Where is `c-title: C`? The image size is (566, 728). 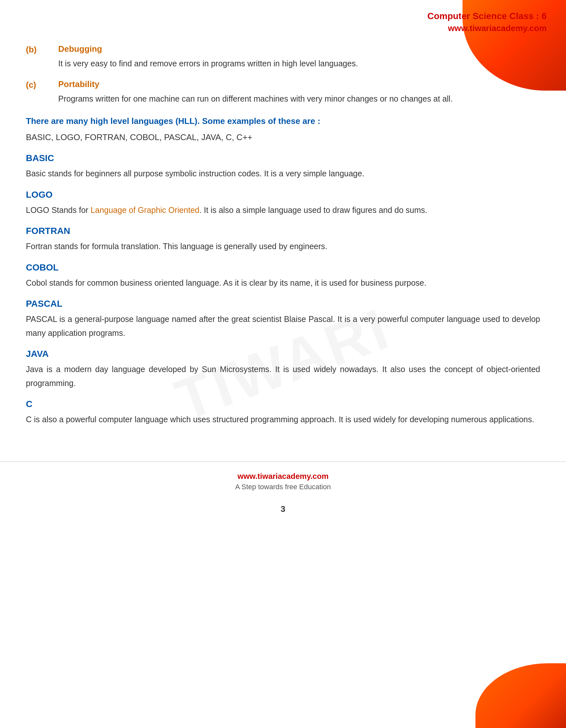 c-title: C is located at coordinates (283, 404).